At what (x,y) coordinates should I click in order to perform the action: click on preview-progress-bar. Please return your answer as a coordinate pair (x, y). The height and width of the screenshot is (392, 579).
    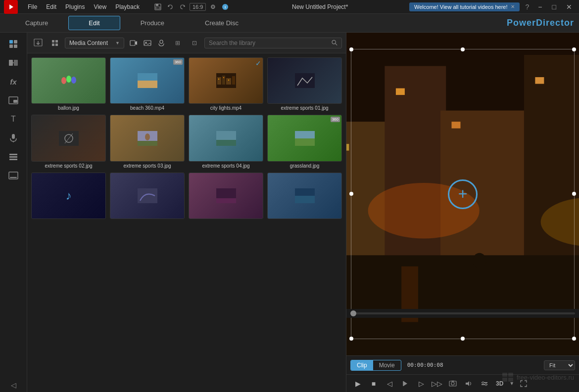
    Looking at the image, I should click on (463, 313).